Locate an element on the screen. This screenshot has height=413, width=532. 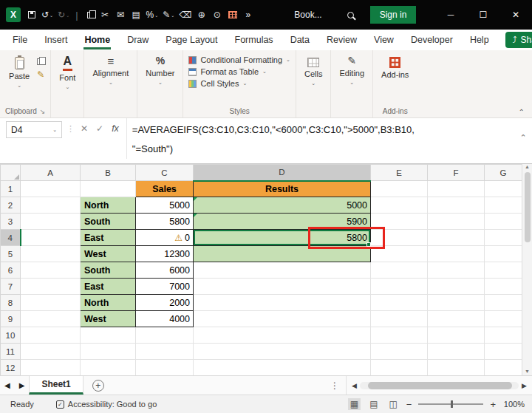
cell-A6 is located at coordinates (50, 270).